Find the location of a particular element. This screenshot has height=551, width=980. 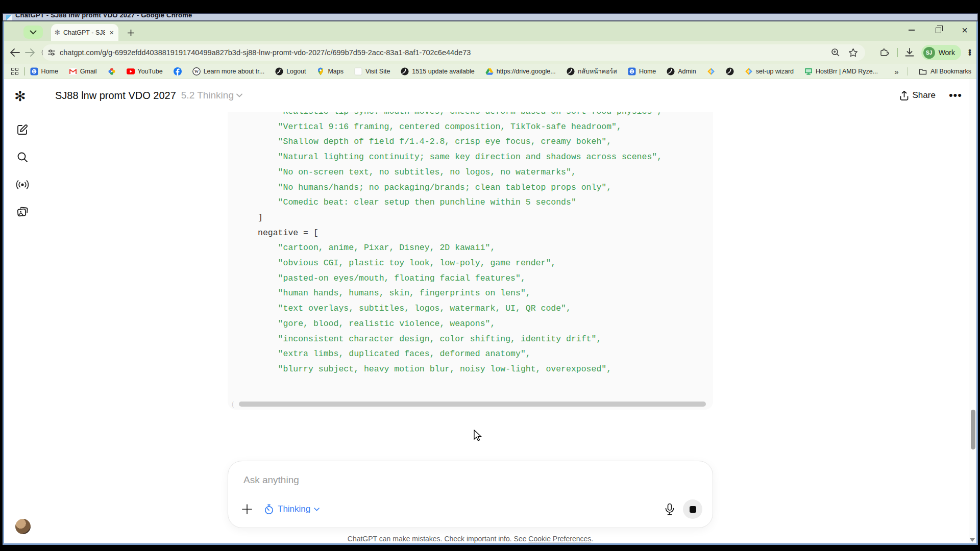

bookmarks-bar: HomeGmailYouTubeWLearn more about tr...L… is located at coordinates (490, 71).